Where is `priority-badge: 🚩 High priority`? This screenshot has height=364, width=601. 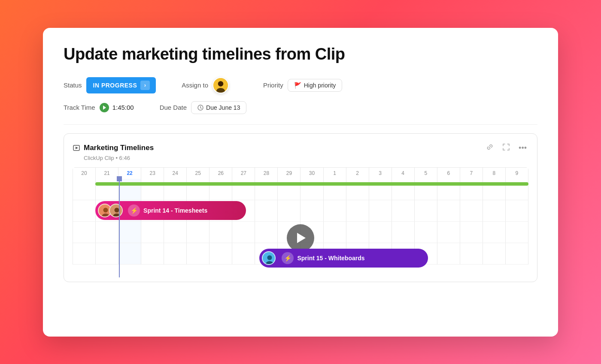 priority-badge: 🚩 High priority is located at coordinates (315, 85).